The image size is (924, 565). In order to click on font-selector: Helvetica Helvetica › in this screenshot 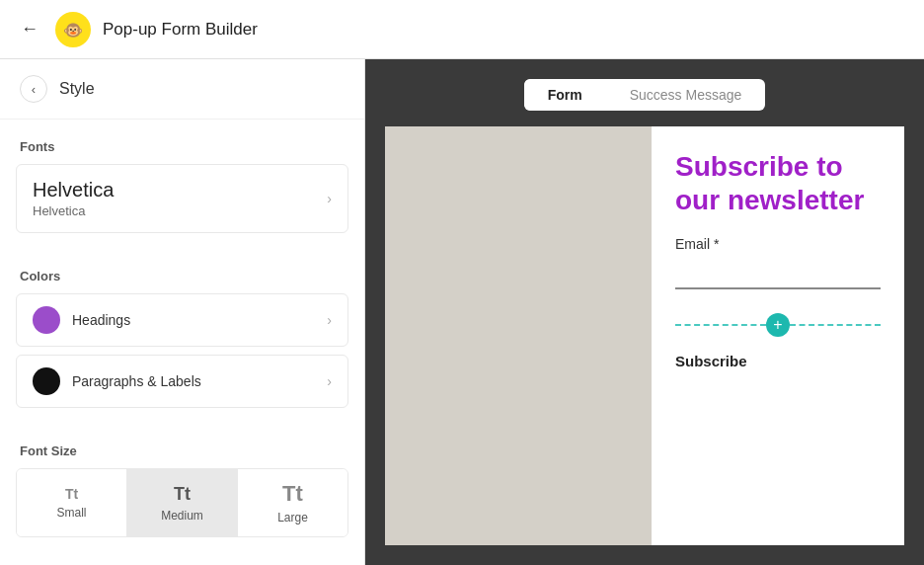, I will do `click(182, 199)`.